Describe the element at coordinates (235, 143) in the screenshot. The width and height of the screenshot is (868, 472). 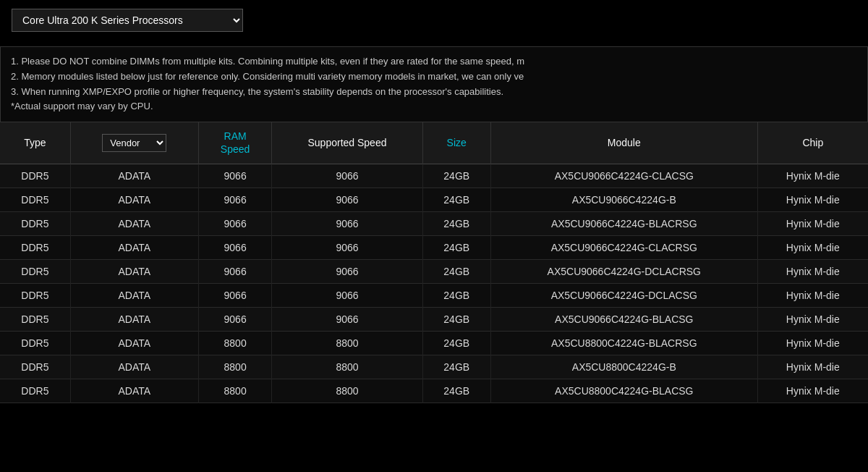
I see `col-header-ram-speed: RAM Speed` at that location.